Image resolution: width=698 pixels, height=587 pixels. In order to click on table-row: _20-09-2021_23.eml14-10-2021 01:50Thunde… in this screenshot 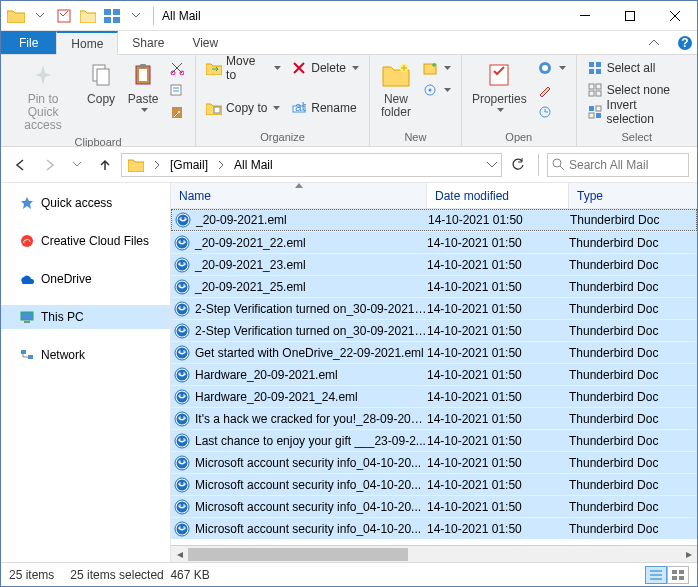, I will do `click(434, 264)`.